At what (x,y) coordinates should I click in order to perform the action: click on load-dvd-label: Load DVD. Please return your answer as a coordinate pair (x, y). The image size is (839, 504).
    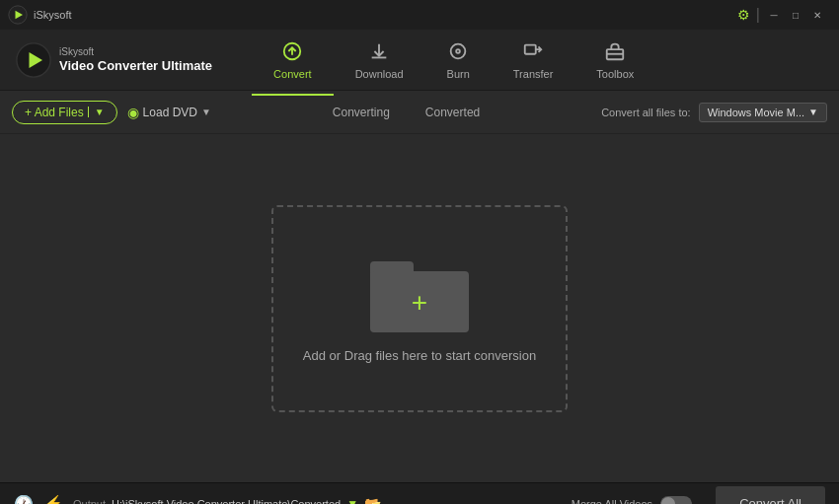
    Looking at the image, I should click on (170, 112).